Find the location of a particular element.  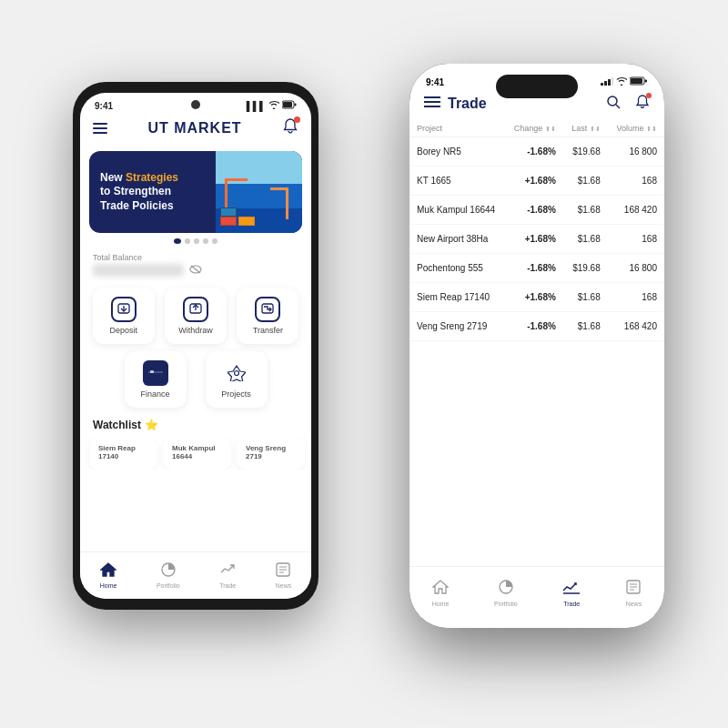

last-sort: ⬆⬇ is located at coordinates (595, 129).